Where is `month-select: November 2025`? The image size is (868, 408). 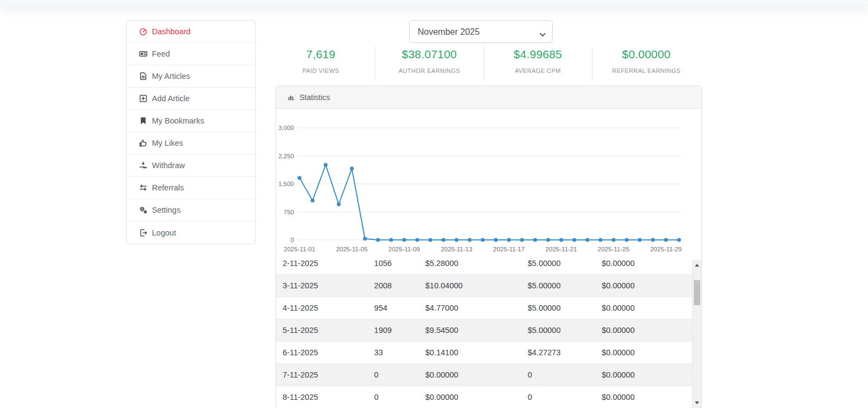
month-select: November 2025 is located at coordinates (481, 32).